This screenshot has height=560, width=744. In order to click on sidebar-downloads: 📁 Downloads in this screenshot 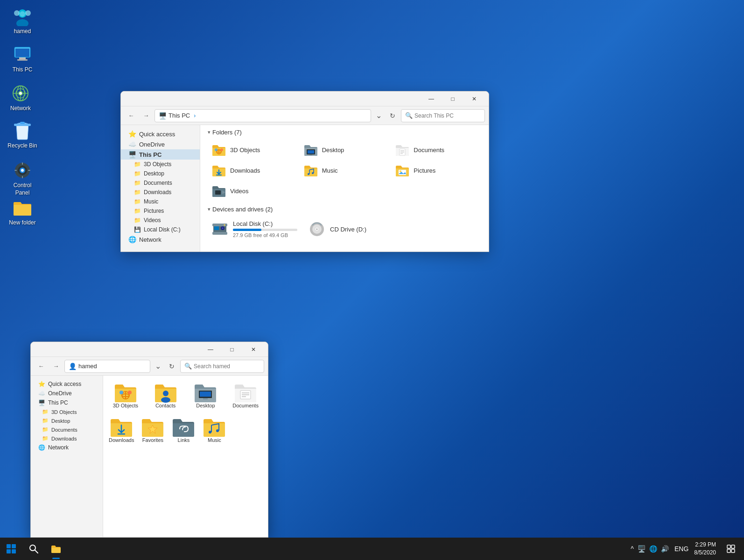, I will do `click(161, 192)`.